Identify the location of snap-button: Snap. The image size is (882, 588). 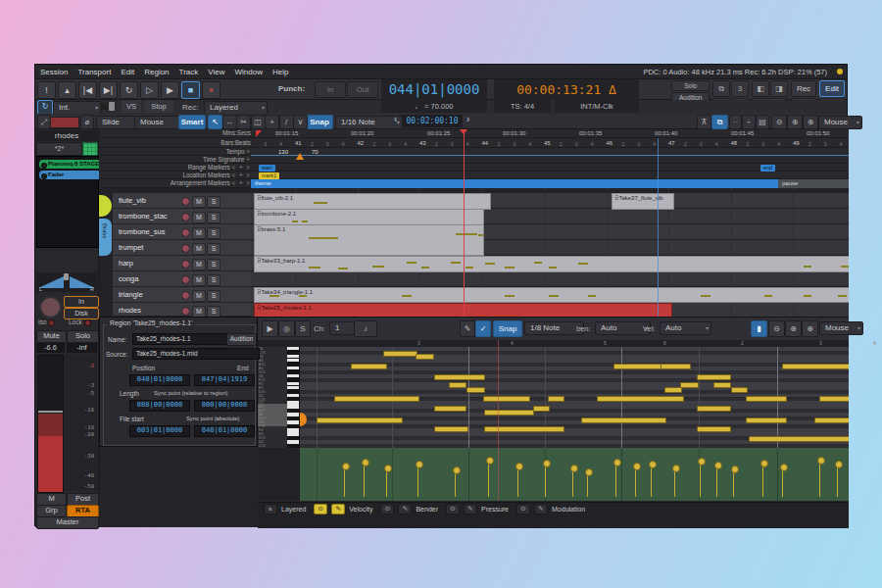
(319, 122).